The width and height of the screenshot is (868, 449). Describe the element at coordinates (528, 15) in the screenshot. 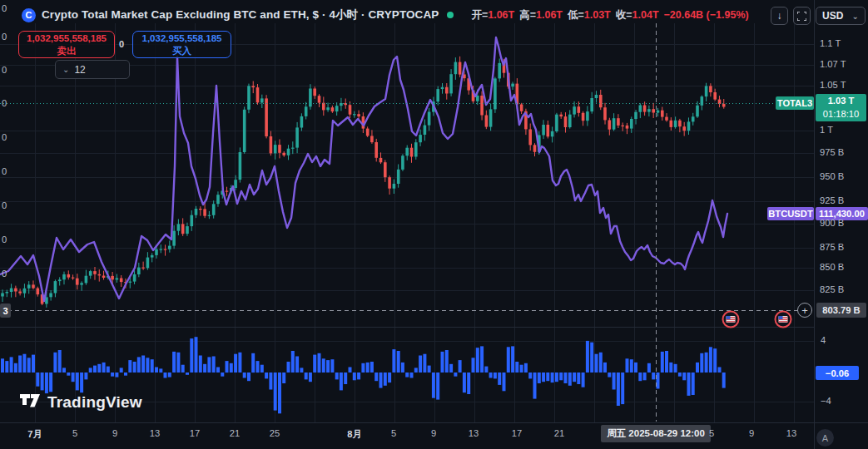

I see `high-label: 高=` at that location.